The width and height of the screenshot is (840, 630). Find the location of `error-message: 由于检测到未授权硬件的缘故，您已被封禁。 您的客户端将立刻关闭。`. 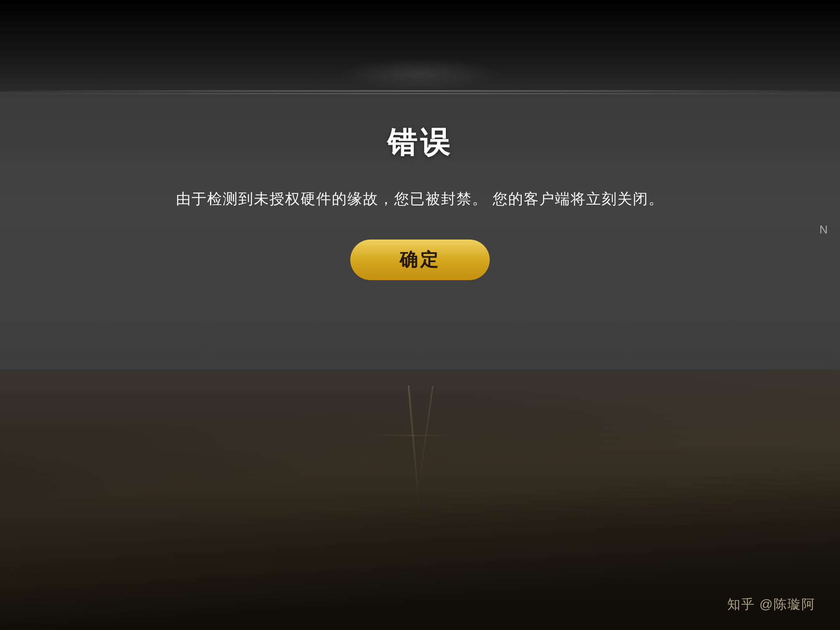

error-message: 由于检测到未授权硬件的缘故，您已被封禁。 您的客户端将立刻关闭。 is located at coordinates (420, 199).